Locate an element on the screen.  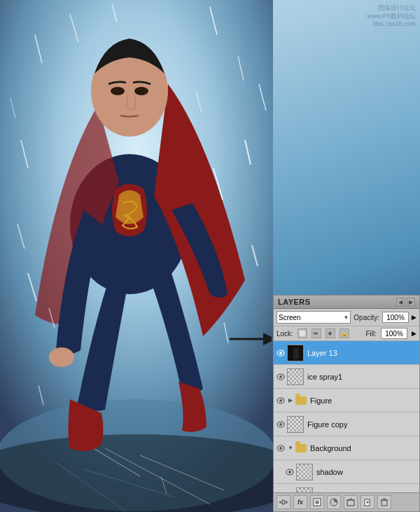
opacity-arrow: ▶ is located at coordinates (414, 317).